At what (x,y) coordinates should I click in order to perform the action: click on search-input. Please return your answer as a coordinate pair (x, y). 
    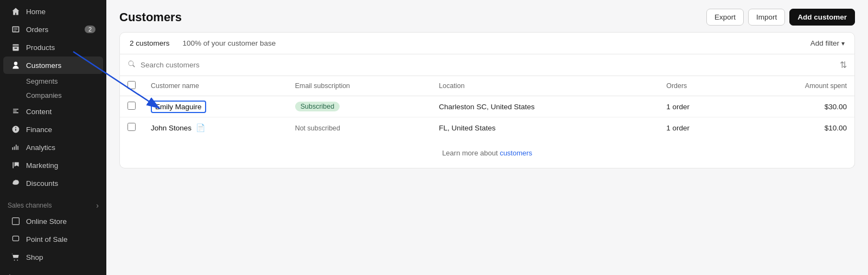
    Looking at the image, I should click on (488, 65).